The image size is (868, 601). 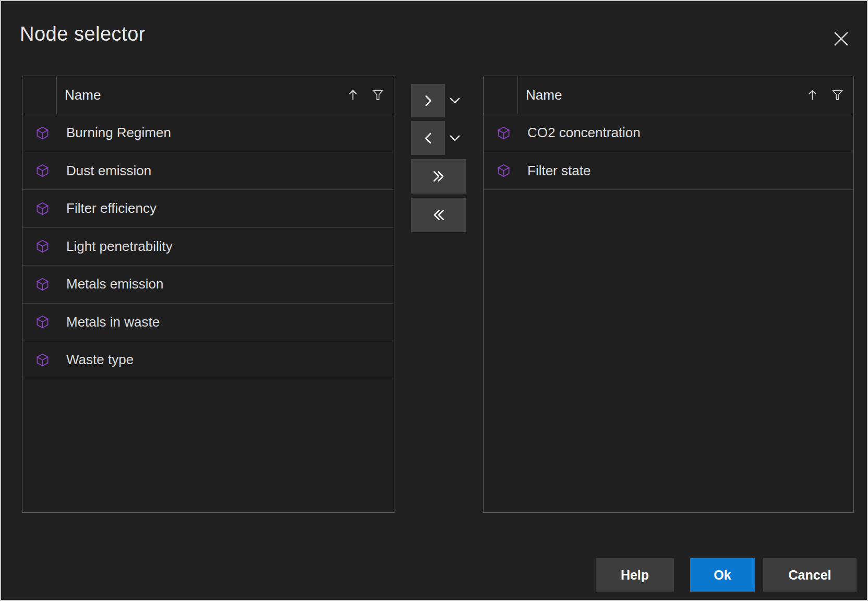 What do you see at coordinates (208, 209) in the screenshot?
I see `node-row: Filter efficiency` at bounding box center [208, 209].